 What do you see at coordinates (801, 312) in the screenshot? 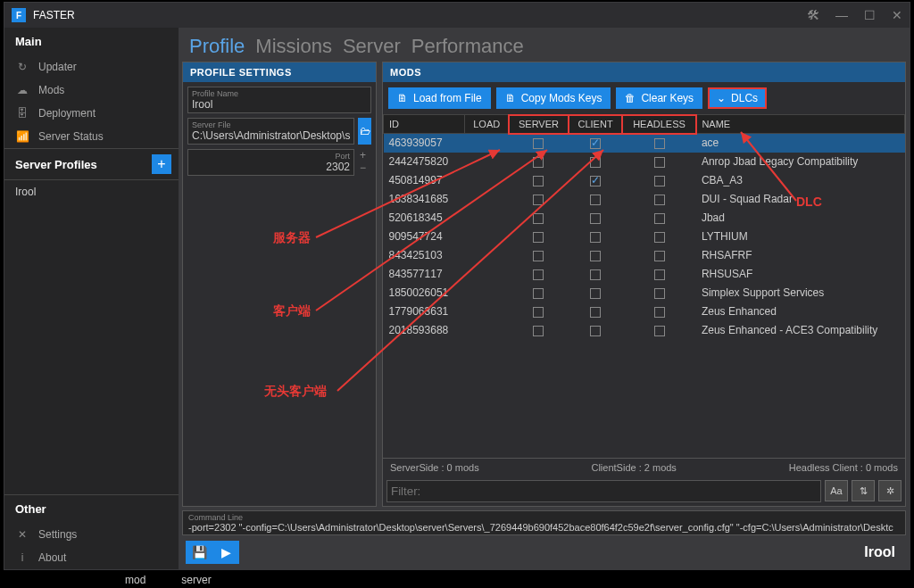
I see `cell-name: Zeus Enhanced` at bounding box center [801, 312].